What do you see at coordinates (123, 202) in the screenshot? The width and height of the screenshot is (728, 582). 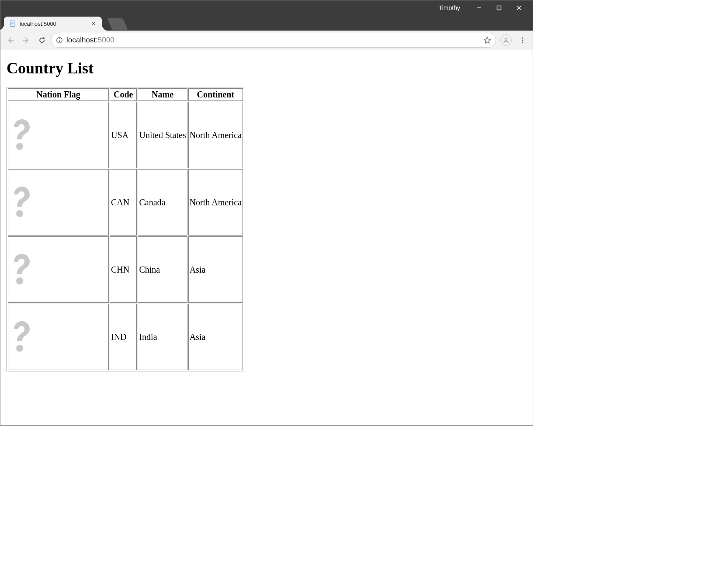 I see `code-cell: CAN` at bounding box center [123, 202].